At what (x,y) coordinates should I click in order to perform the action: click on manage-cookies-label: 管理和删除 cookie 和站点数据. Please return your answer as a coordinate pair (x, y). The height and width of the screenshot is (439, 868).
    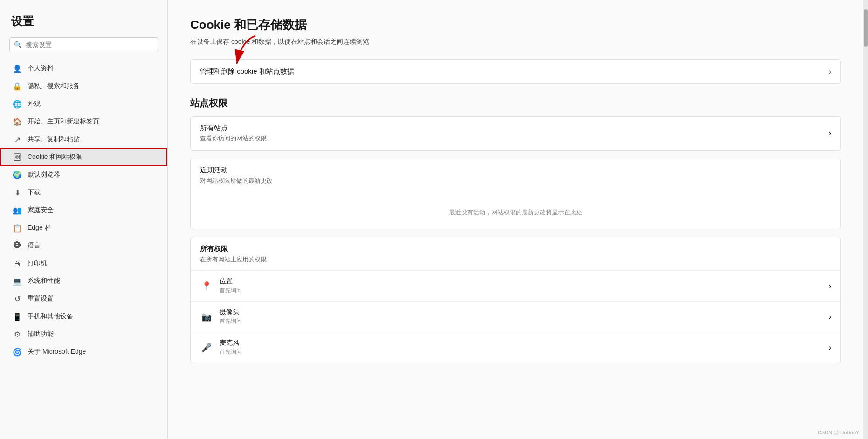
    Looking at the image, I should click on (515, 72).